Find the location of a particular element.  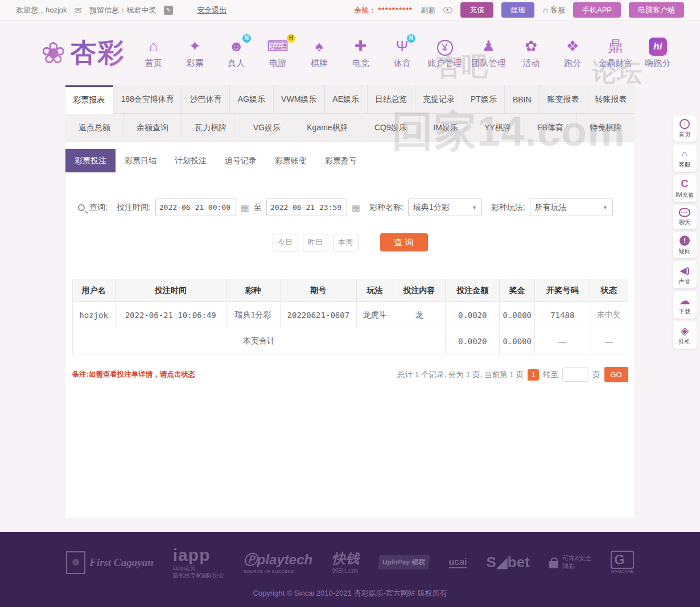

withdraw-button: 提现 is located at coordinates (518, 10).